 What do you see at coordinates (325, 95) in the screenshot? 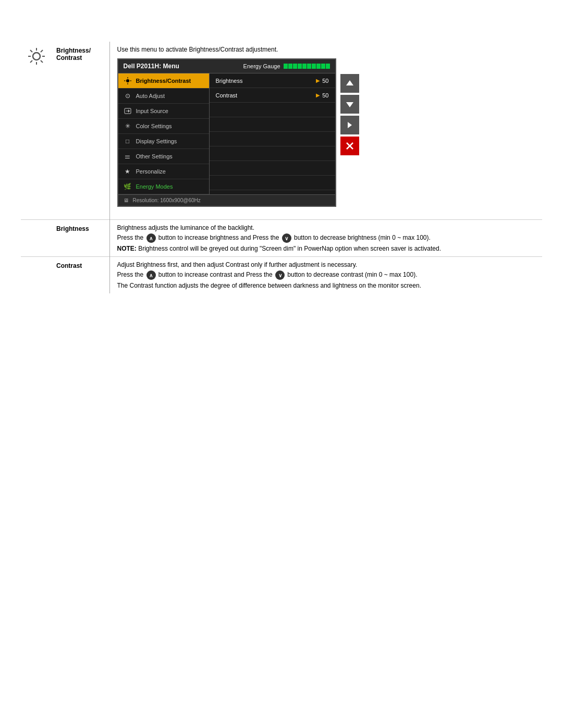
I see `contrast-value: 50` at bounding box center [325, 95].